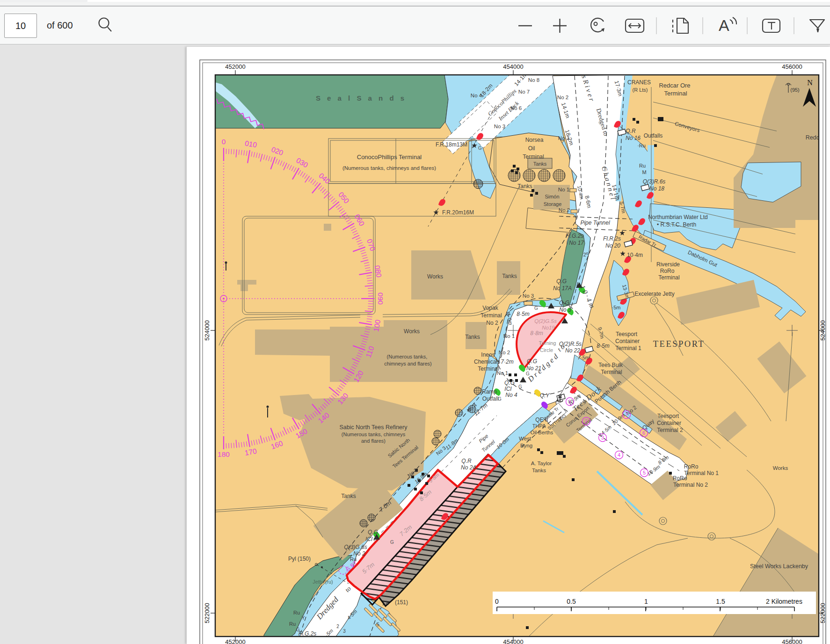 This screenshot has width=830, height=644. I want to click on svg-text: (151), so click(401, 602).